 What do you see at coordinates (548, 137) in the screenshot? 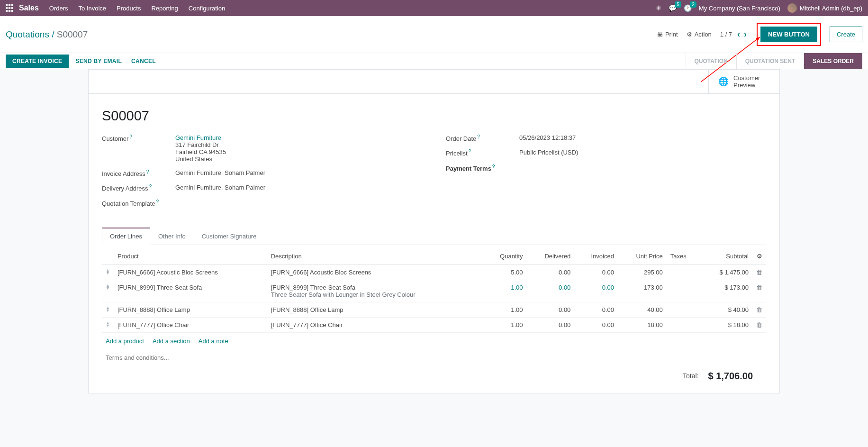
I see `field-order-date: 05/26/2023 12:18:37` at bounding box center [548, 137].